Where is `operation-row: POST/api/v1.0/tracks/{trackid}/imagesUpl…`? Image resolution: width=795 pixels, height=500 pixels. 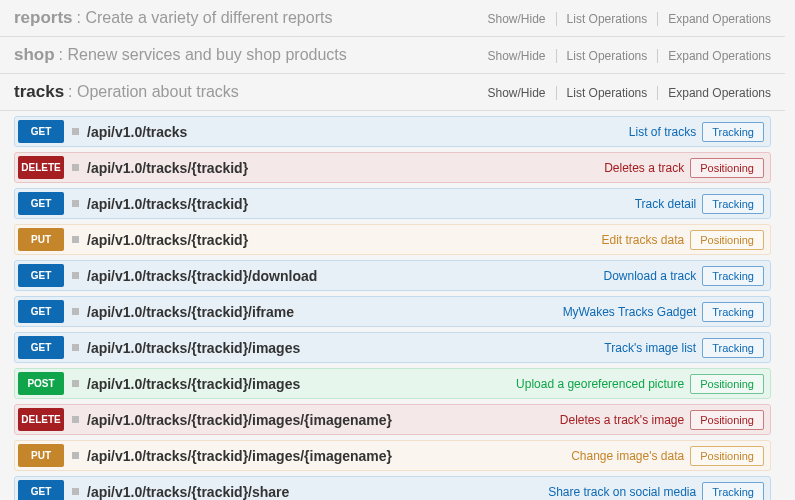 operation-row: POST/api/v1.0/tracks/{trackid}/imagesUpl… is located at coordinates (392, 384).